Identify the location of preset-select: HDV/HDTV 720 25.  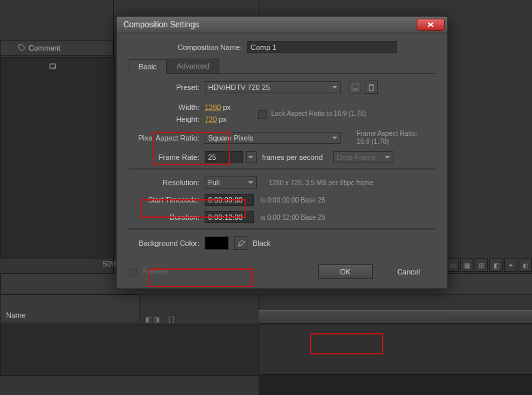
(273, 87).